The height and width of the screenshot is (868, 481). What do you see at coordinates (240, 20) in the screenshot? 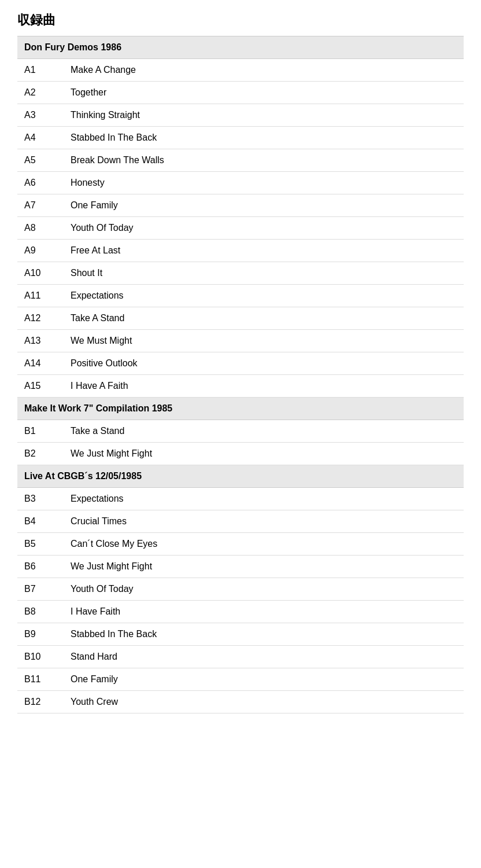
I see `page-title: 収録曲` at bounding box center [240, 20].